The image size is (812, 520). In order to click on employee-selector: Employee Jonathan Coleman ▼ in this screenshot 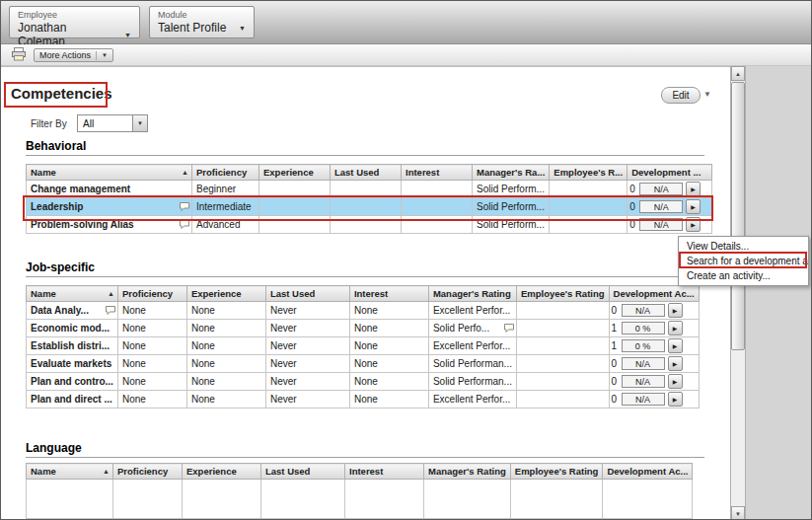, I will do `click(75, 22)`.